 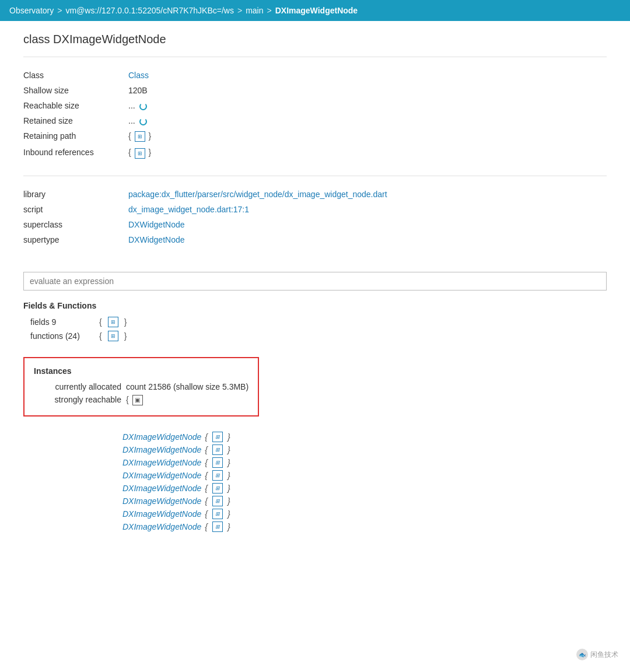 I want to click on instances-box: Instances currently allocated count 2158…, so click(x=141, y=387).